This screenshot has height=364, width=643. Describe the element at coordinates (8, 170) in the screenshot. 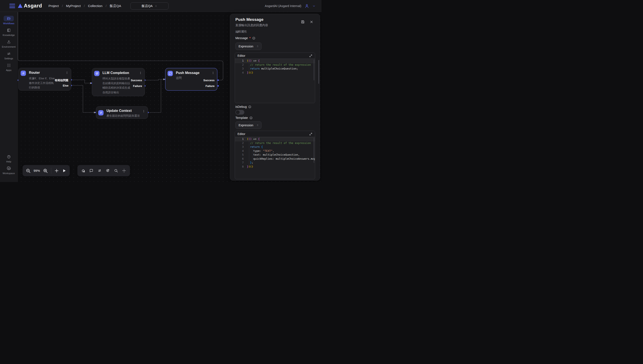

I see `sidebar-item-workspace: Workspace` at that location.